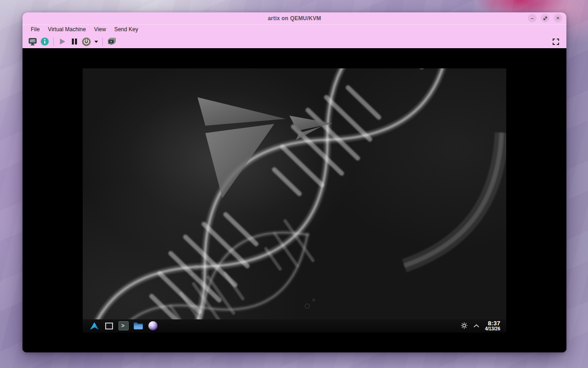 The height and width of the screenshot is (368, 588). I want to click on terminal-launcher: >, so click(124, 326).